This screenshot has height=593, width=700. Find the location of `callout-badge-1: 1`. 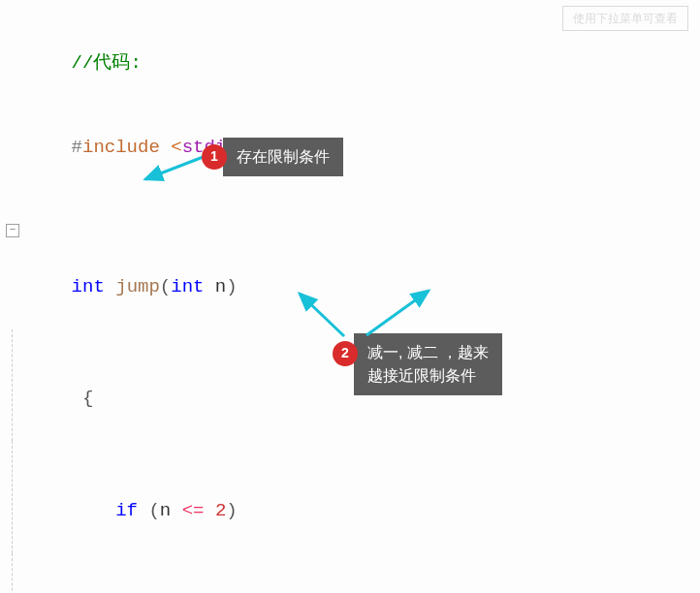

callout-badge-1: 1 is located at coordinates (214, 157).